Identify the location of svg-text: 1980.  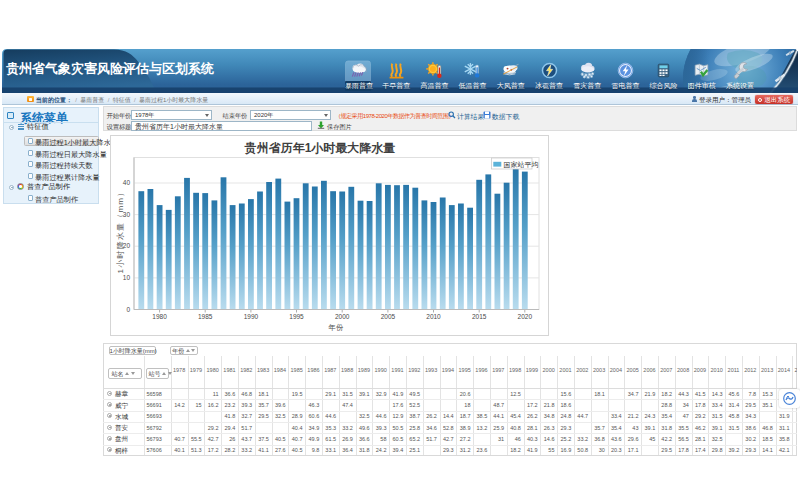
(160, 316).